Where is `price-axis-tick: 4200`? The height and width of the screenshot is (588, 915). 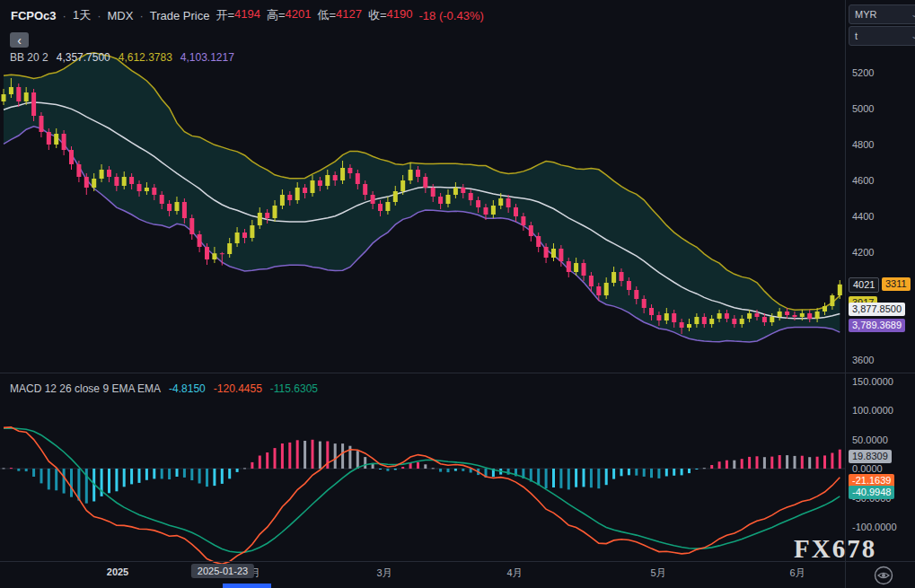
price-axis-tick: 4200 is located at coordinates (863, 252).